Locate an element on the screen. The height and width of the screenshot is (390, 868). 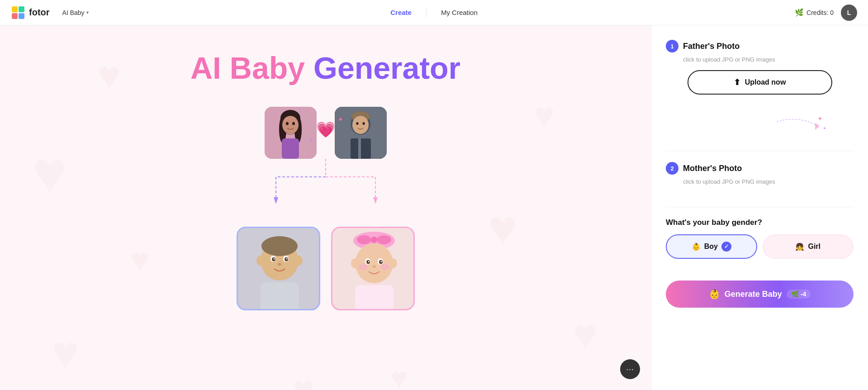
generate-baby-icon: 👶 is located at coordinates (715, 294).